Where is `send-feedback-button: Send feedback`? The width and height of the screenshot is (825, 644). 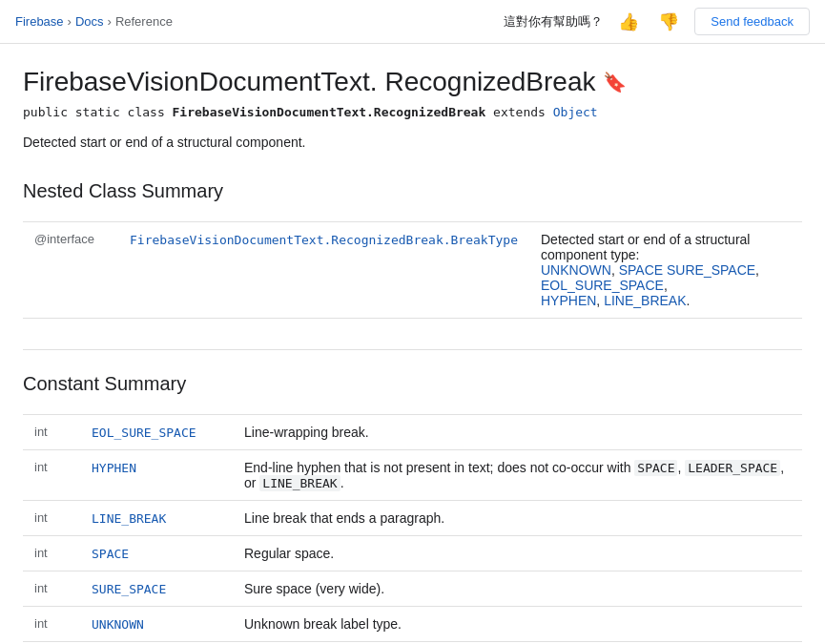 send-feedback-button: Send feedback is located at coordinates (752, 21).